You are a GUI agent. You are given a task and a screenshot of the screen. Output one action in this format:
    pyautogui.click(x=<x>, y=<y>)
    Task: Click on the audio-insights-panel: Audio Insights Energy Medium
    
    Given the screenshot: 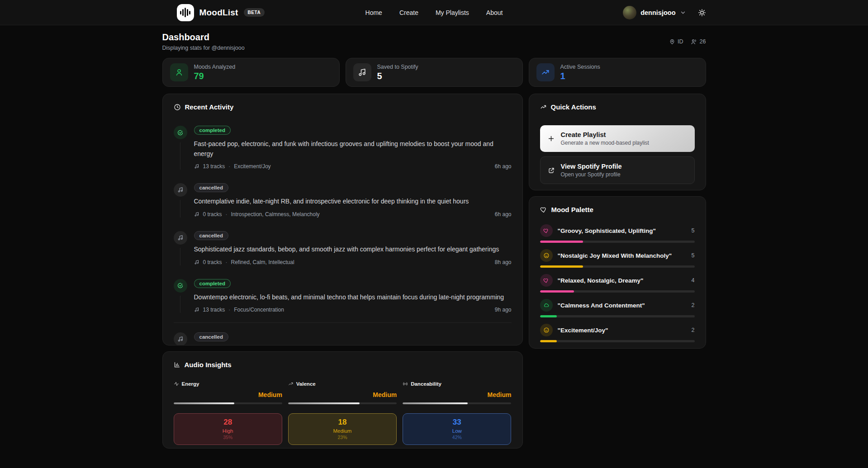 What is the action you would take?
    pyautogui.click(x=343, y=400)
    